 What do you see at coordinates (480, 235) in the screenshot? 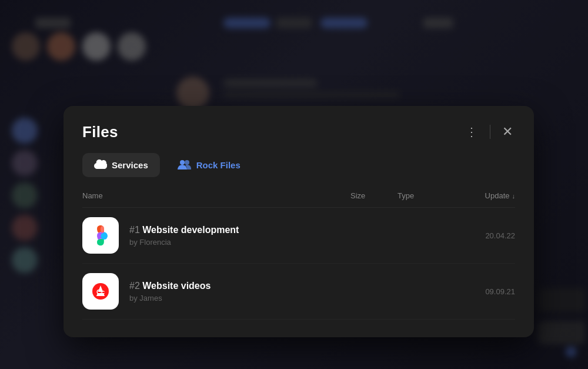
I see `file-date-1: 20.04.22` at bounding box center [480, 235].